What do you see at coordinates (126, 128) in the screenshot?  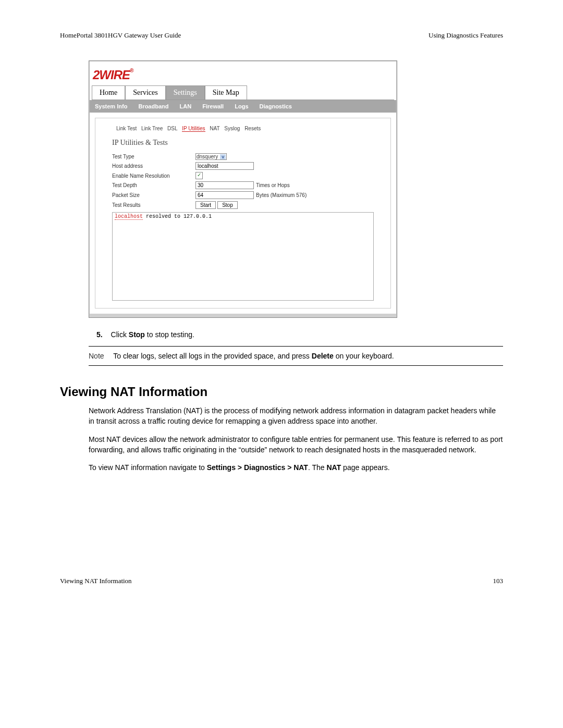 I see `tert-link-test: Link Test` at bounding box center [126, 128].